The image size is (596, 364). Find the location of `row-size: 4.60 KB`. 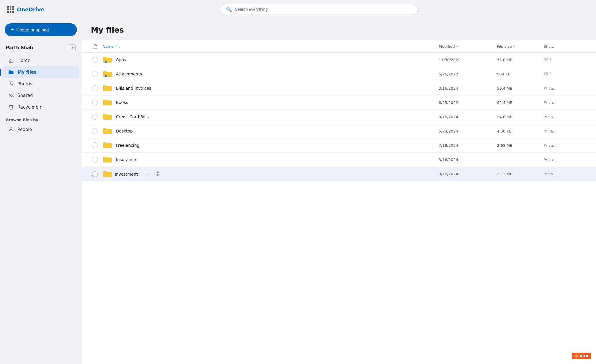

row-size: 4.60 KB is located at coordinates (520, 131).